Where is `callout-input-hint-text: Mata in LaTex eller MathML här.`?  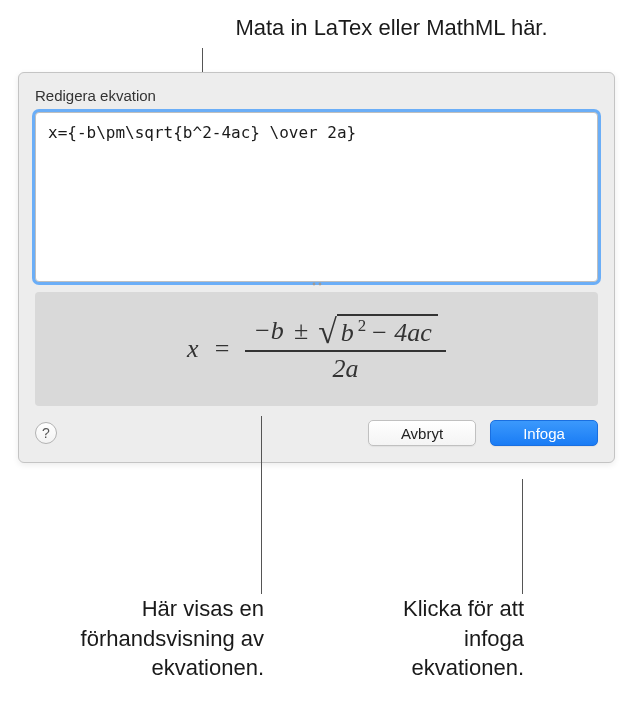 callout-input-hint-text: Mata in LaTex eller MathML här. is located at coordinates (391, 28).